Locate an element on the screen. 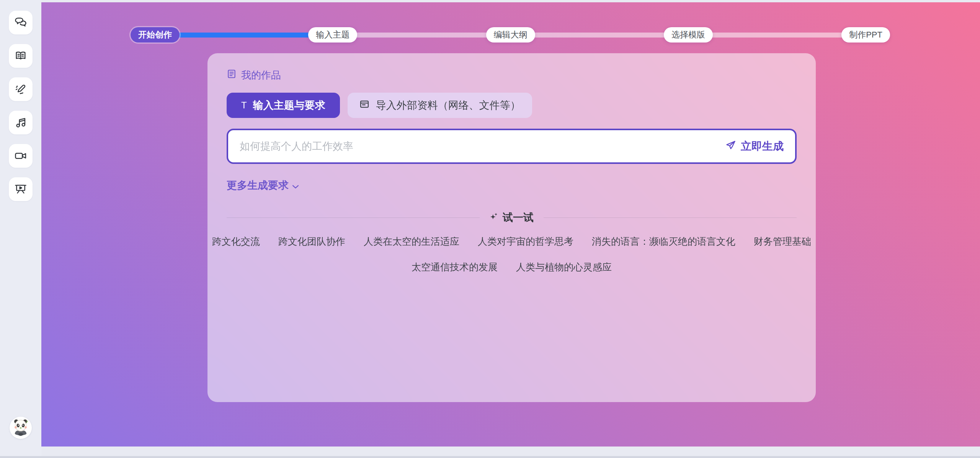 The height and width of the screenshot is (458, 980). sidebar-item-presentation is located at coordinates (21, 189).